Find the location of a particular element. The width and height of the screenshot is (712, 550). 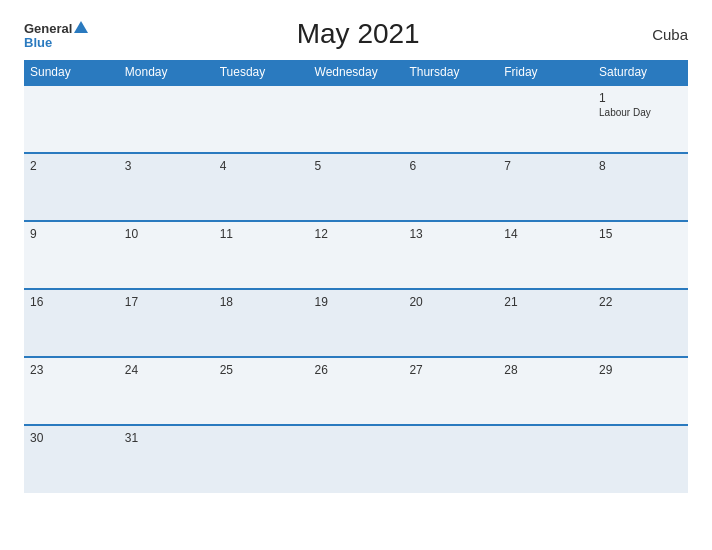

day-number: 30 is located at coordinates (72, 438).